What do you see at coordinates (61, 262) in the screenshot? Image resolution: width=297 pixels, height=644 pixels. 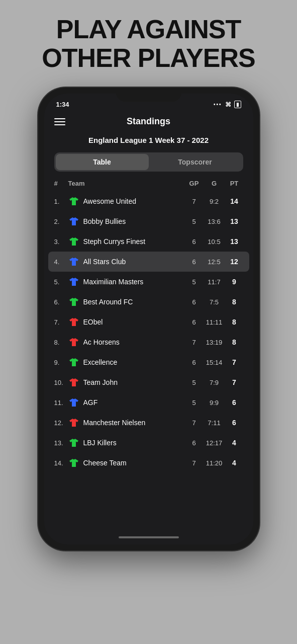 I see `row-rank: 4.` at bounding box center [61, 262].